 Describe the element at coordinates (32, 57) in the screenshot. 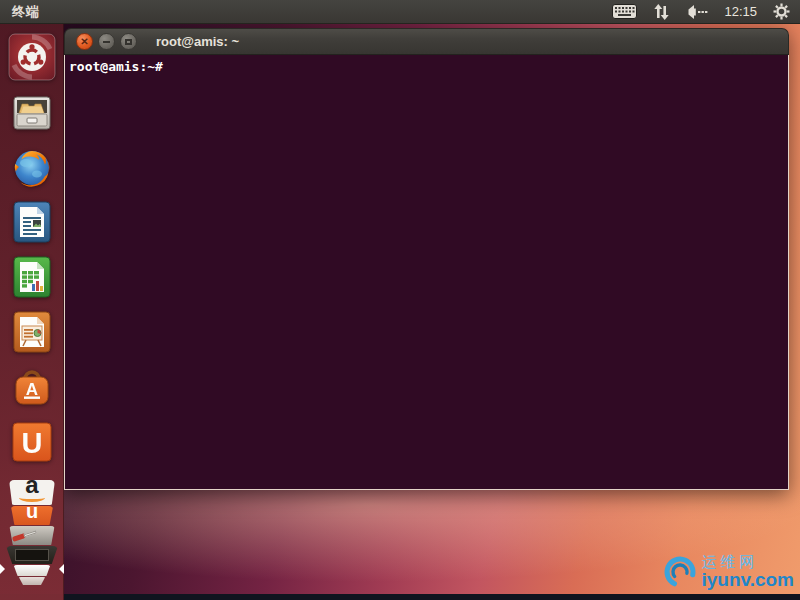

I see `launcher-item-dash-home` at that location.